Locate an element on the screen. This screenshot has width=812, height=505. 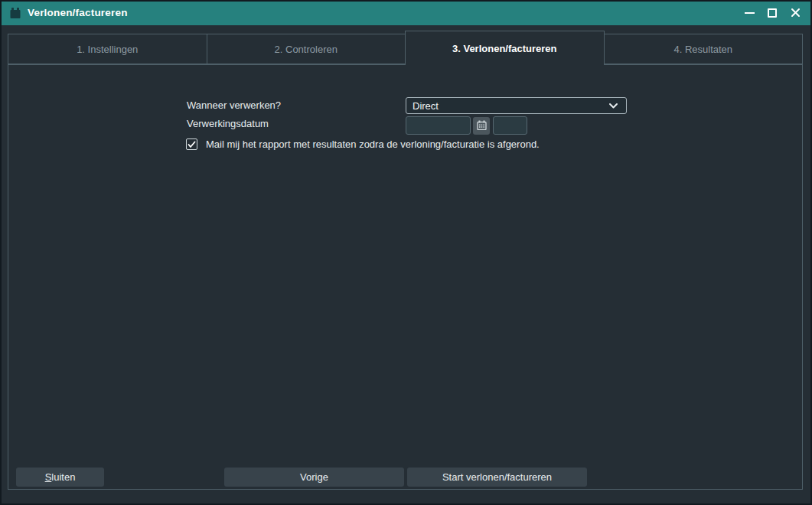
when-dropdown-value: Direct is located at coordinates (510, 106).